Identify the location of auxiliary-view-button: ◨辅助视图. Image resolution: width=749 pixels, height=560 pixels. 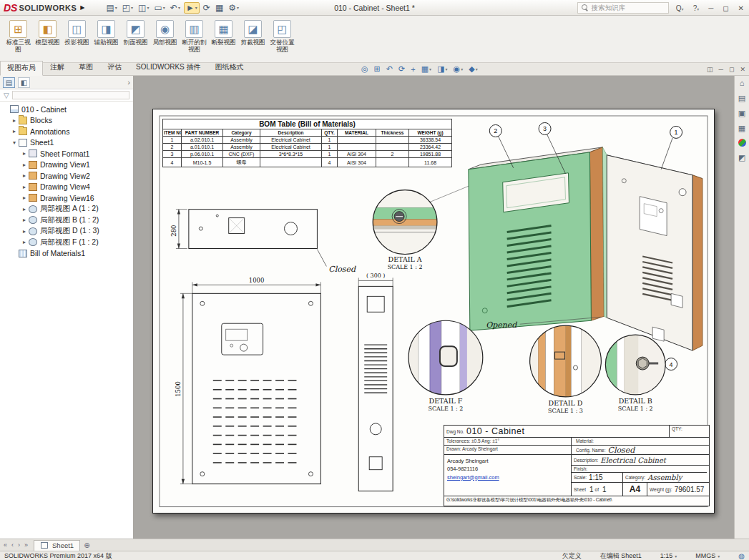
(106, 33).